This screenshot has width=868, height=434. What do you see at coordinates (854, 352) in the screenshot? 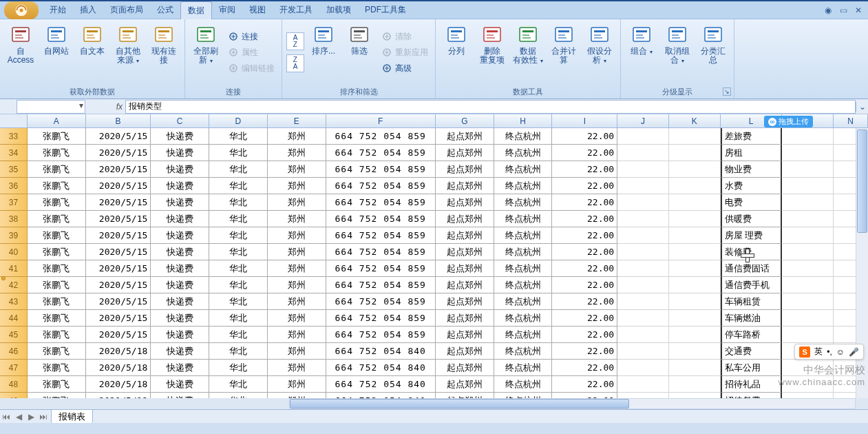
I see `ime-mic-icon: 🎤` at bounding box center [854, 352].